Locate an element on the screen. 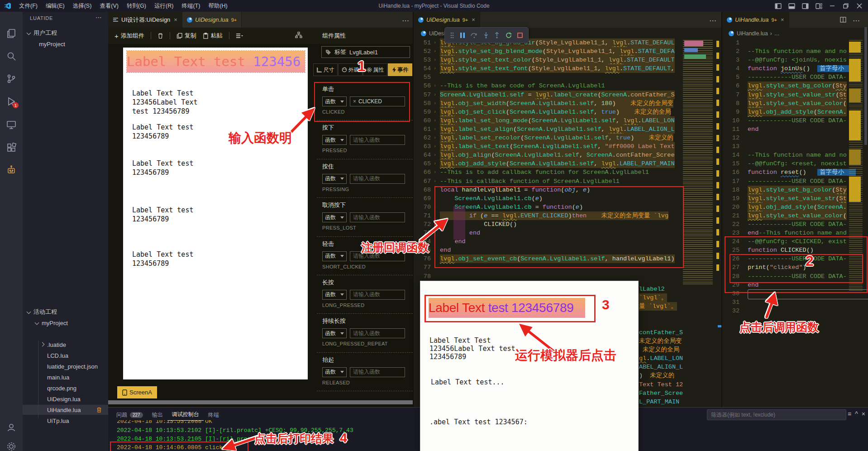  menu-item-查看(V): 查看(V) is located at coordinates (109, 6).